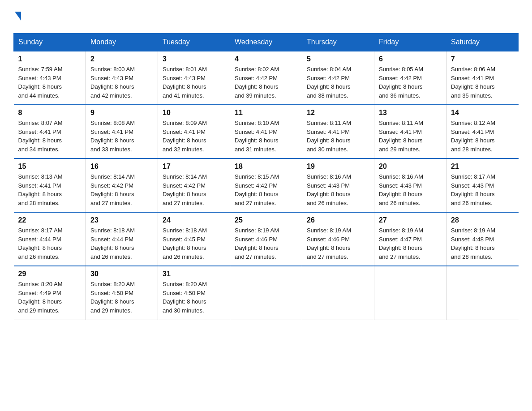  I want to click on day-number: 11, so click(266, 113).